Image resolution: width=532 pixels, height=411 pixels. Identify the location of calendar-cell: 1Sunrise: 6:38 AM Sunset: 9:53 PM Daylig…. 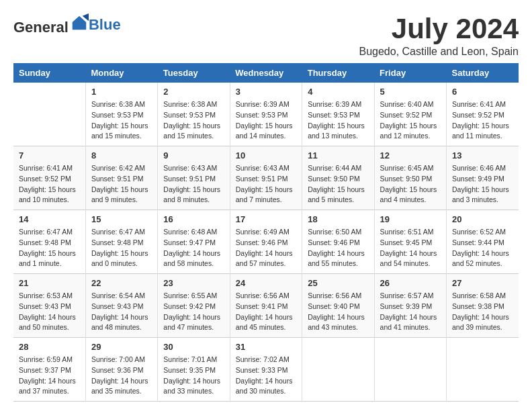
(121, 114).